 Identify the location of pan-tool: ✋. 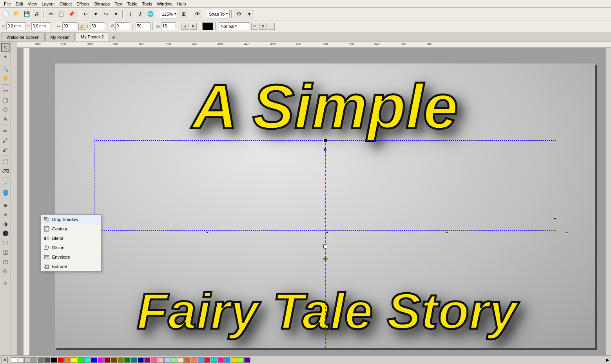
(5, 78).